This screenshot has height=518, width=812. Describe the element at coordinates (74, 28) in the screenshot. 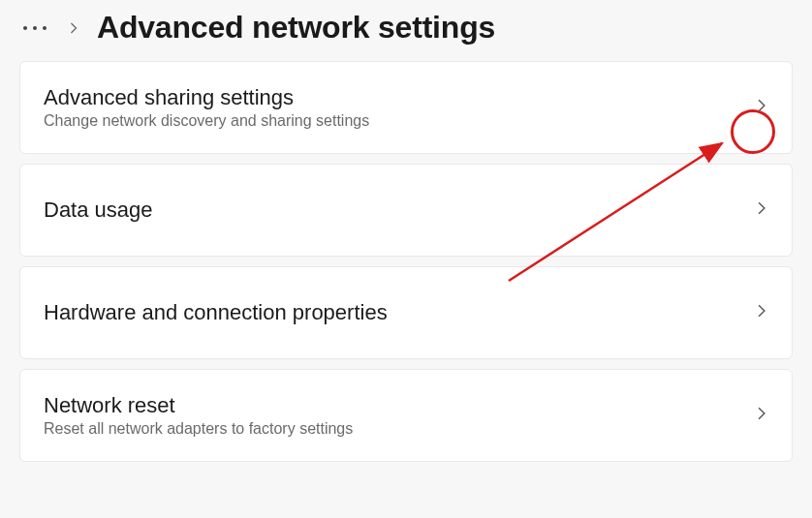

I see `breadcrumb-chevron-icon` at that location.